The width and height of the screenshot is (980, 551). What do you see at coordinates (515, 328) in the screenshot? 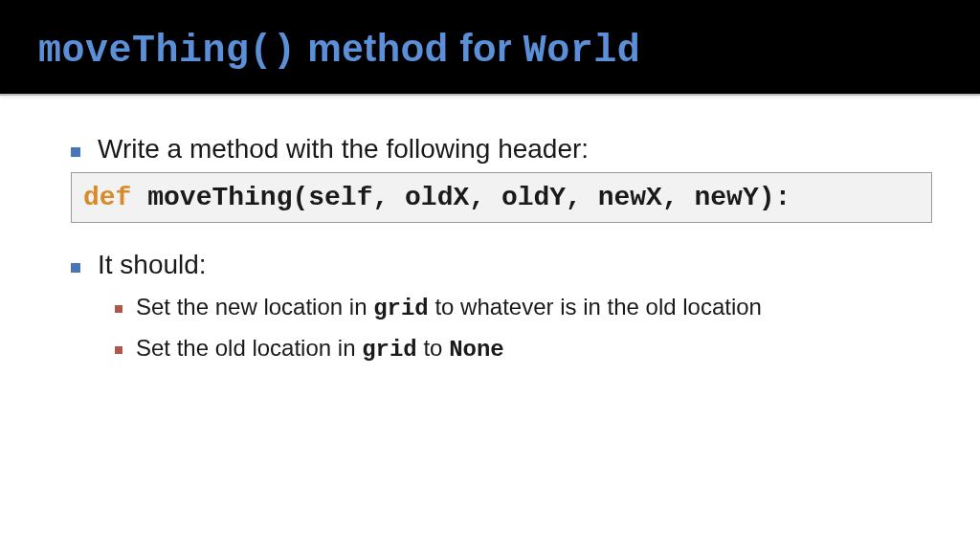
I see `sub-list: Set the new location in grid to whatever…` at bounding box center [515, 328].